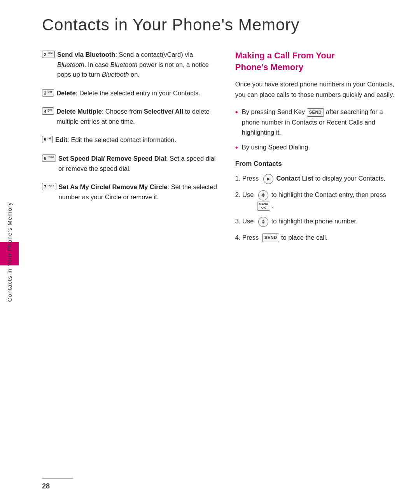  What do you see at coordinates (268, 179) in the screenshot?
I see `nav-arrow-icon: ▶` at bounding box center [268, 179].